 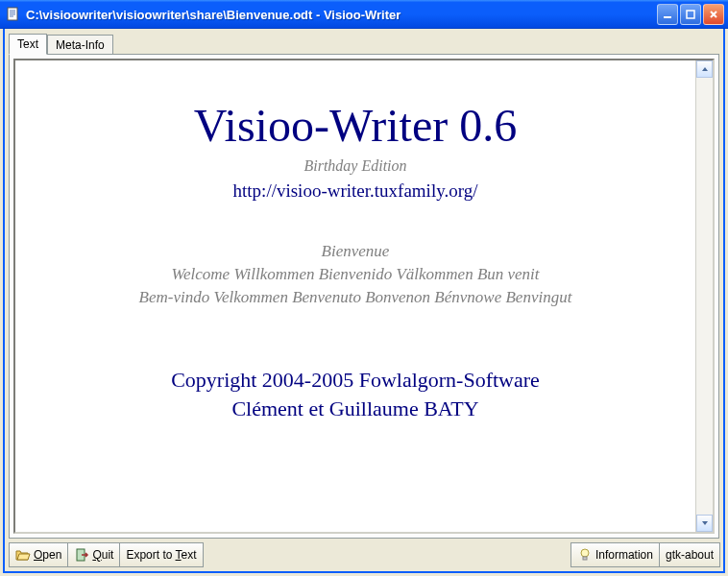 What do you see at coordinates (705, 523) in the screenshot?
I see `scroll-down-button` at bounding box center [705, 523].